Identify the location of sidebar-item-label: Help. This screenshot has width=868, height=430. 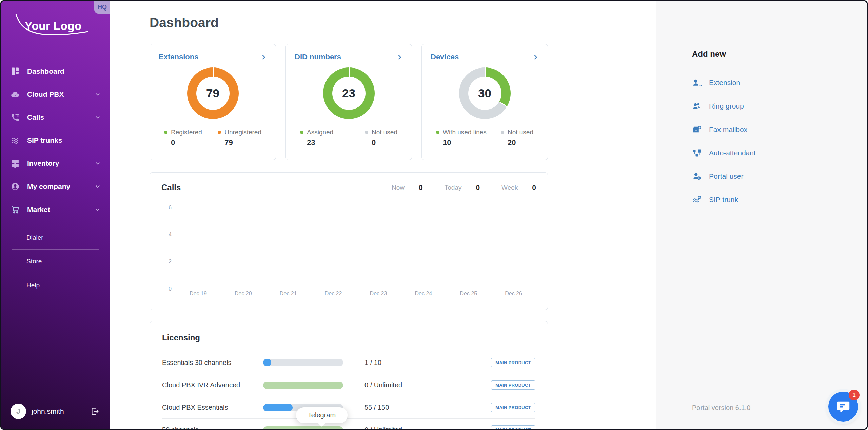
(33, 285).